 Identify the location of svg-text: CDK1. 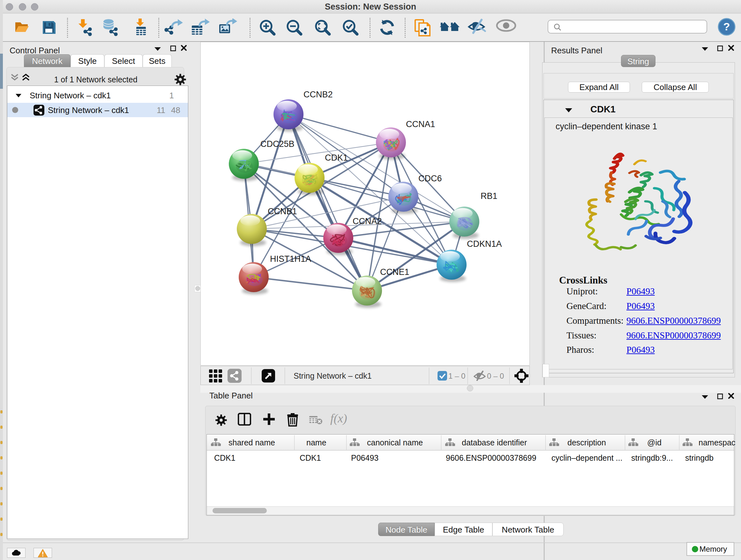
(336, 158).